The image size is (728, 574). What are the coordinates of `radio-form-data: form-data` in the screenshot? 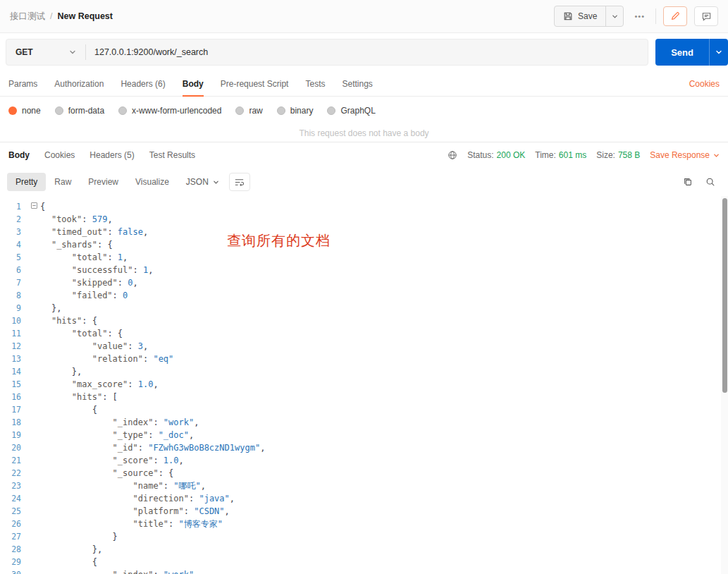 It's located at (80, 111).